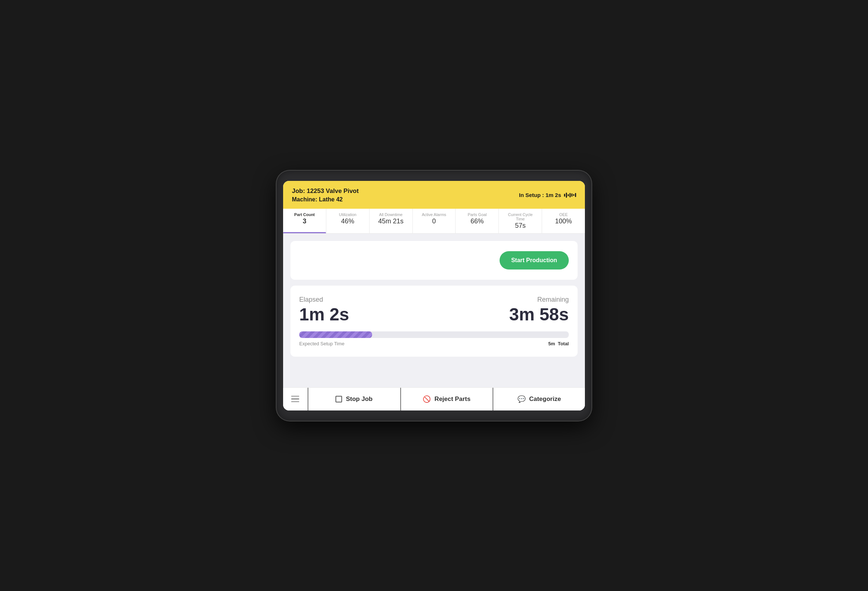 The width and height of the screenshot is (868, 591). I want to click on total-label-text: Total, so click(563, 343).